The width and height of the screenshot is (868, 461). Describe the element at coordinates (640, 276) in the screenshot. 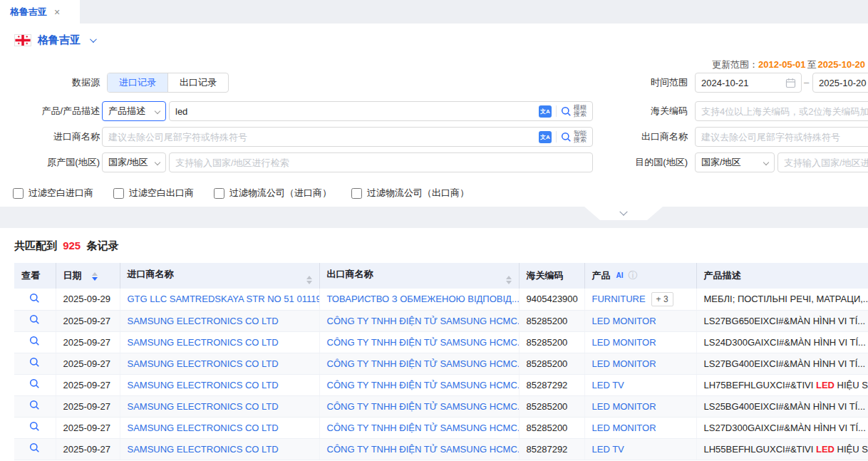

I see `header-product: 产品AIⓘ` at that location.